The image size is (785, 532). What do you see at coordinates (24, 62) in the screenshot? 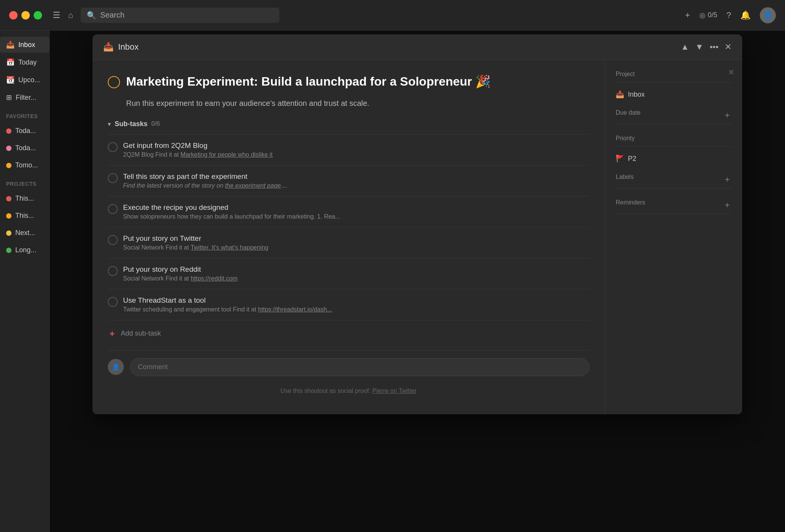
I see `sidebar-item-today: 📅 Today` at bounding box center [24, 62].